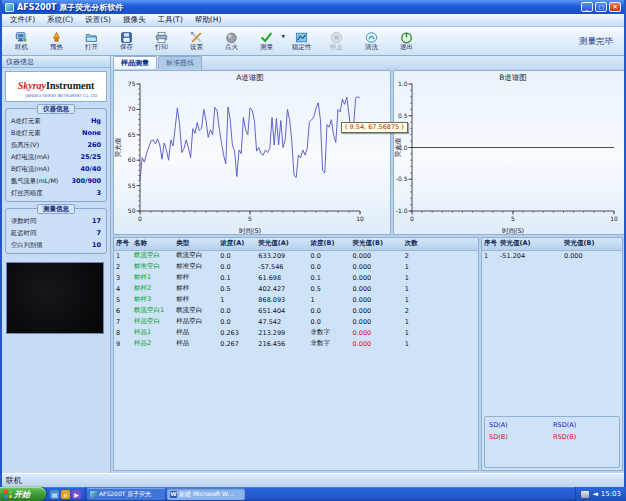 This screenshot has width=626, height=501. Describe the element at coordinates (296, 322) in the screenshot. I see `table-row: 7样品空白样品空白0.047.5420.00.0001` at that location.